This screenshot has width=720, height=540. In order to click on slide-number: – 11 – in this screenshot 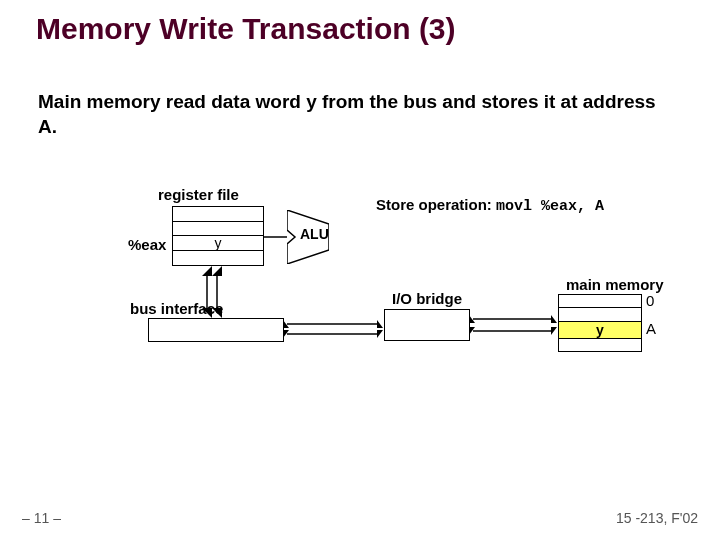, I will do `click(42, 518)`.